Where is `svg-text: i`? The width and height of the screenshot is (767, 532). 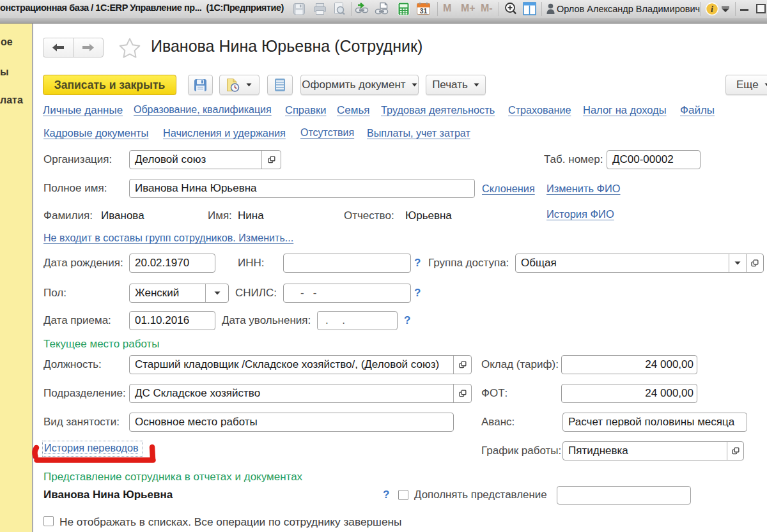 svg-text: i is located at coordinates (712, 9).